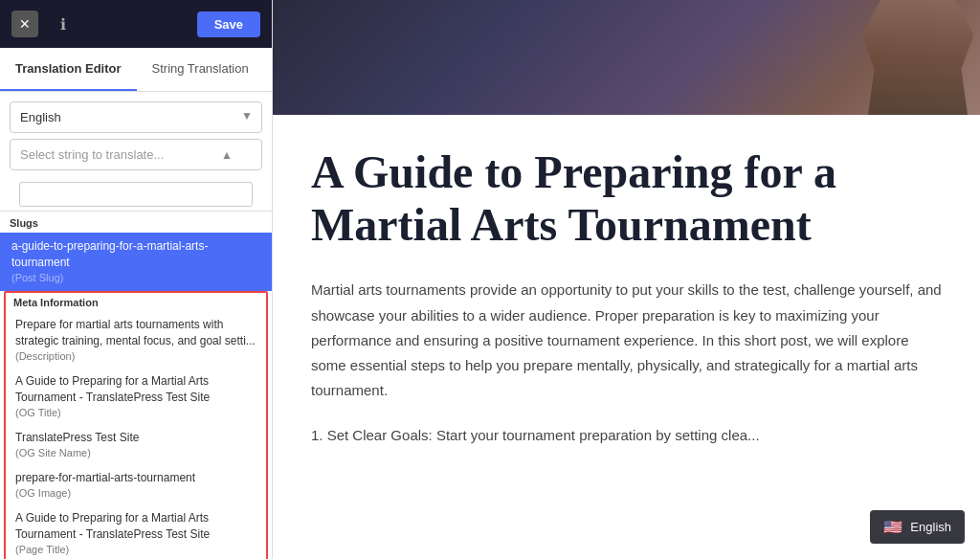  Describe the element at coordinates (137, 278) in the screenshot. I see `slug-type: (Post Slug)` at that location.